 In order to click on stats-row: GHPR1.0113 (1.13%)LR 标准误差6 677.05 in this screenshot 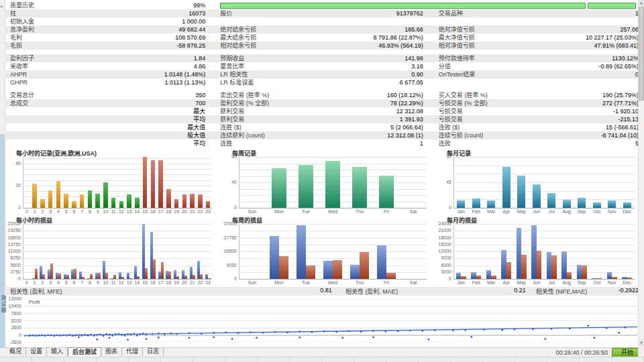, I will do `click(322, 82)`.